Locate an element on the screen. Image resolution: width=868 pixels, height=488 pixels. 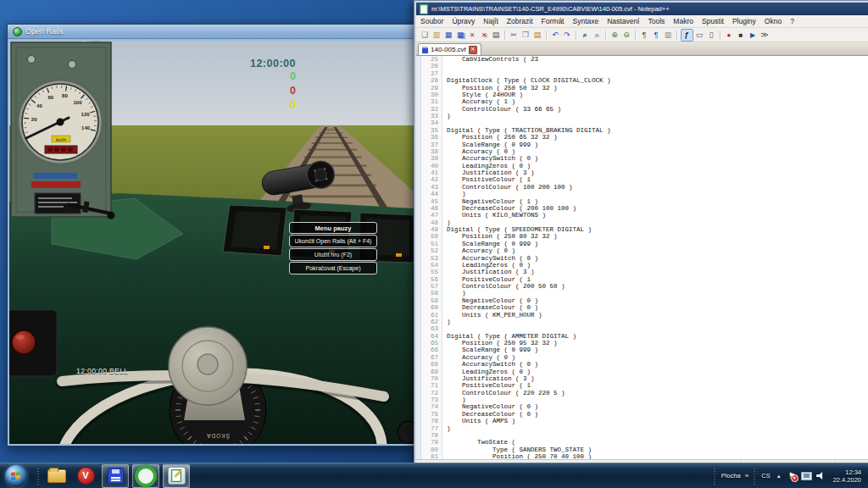
pause-menu-item-0: Ukončit Open Rails (Alt + F4) is located at coordinates (333, 241).